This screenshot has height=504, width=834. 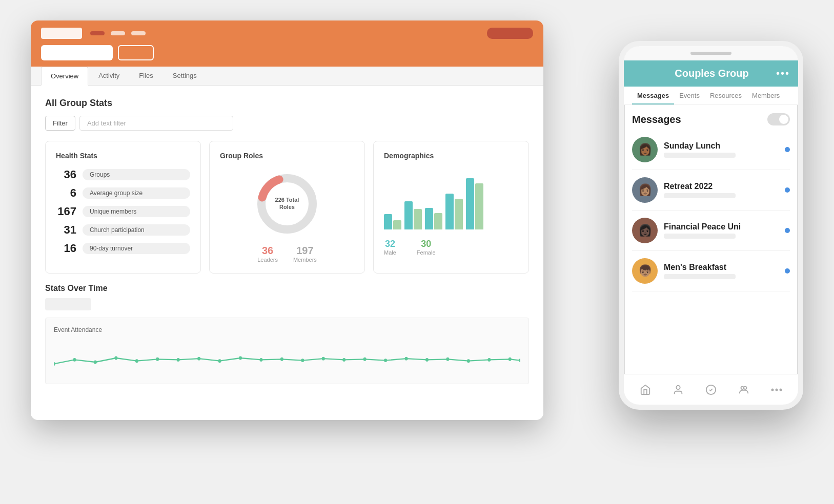 I want to click on more-options-icon: •••, so click(x=783, y=74).